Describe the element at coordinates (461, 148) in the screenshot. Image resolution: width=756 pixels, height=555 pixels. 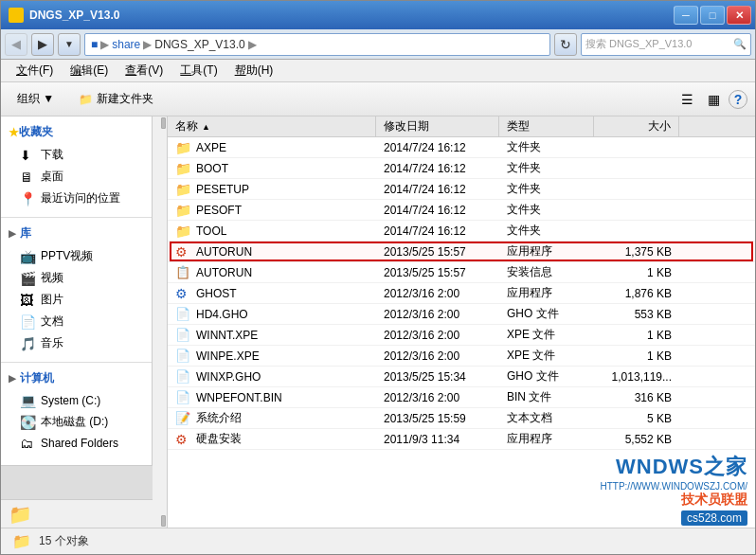
I see `table-row: 📁 AXPE 2014/7/24 16:12 文件夹` at that location.